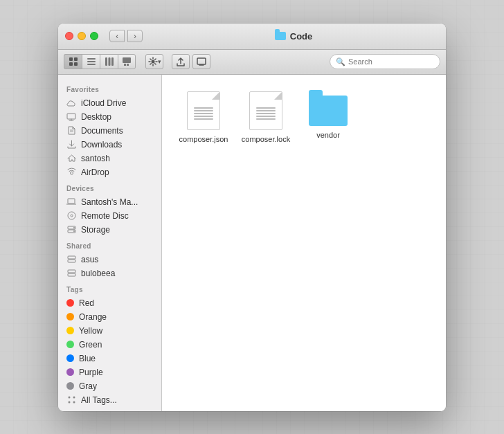 This screenshot has width=504, height=434. Describe the element at coordinates (385, 62) in the screenshot. I see `search-box: 🔍` at that location.